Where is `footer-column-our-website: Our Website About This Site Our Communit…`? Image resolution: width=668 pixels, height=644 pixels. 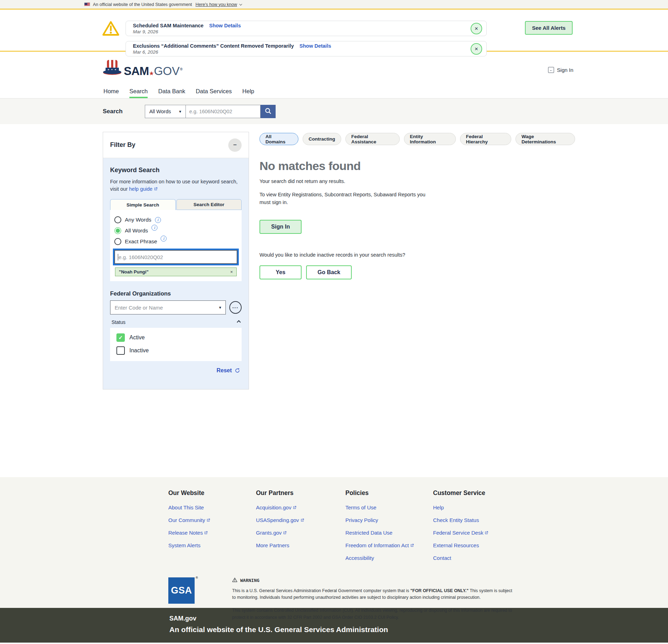 footer-column-our-website: Our Website About This Site Our Communit… is located at coordinates (212, 529).